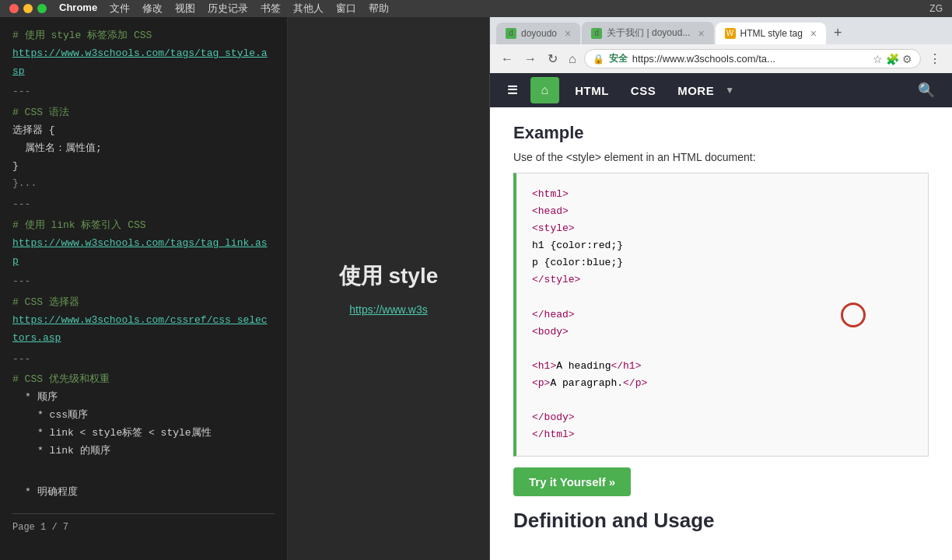 This screenshot has width=952, height=560. Describe the element at coordinates (936, 9) in the screenshot. I see `title-bar-right: ZG` at that location.